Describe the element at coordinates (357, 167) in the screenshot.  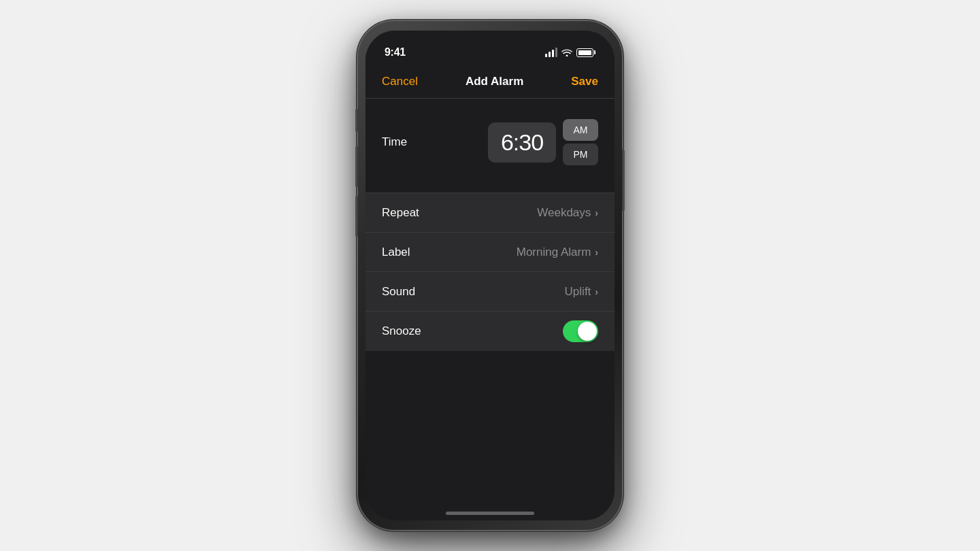
I see `volume-up-button` at that location.